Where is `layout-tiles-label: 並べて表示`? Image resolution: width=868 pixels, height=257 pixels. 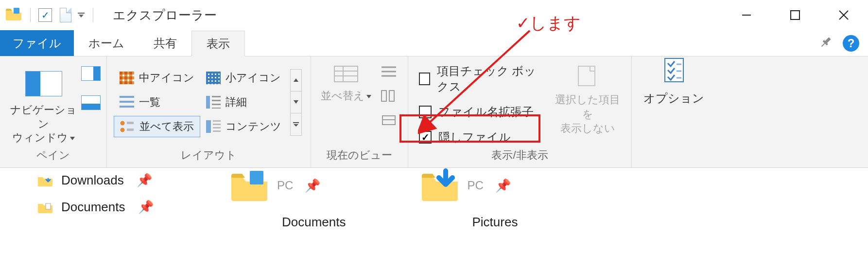
layout-tiles-label: 並べて表示 is located at coordinates (167, 127).